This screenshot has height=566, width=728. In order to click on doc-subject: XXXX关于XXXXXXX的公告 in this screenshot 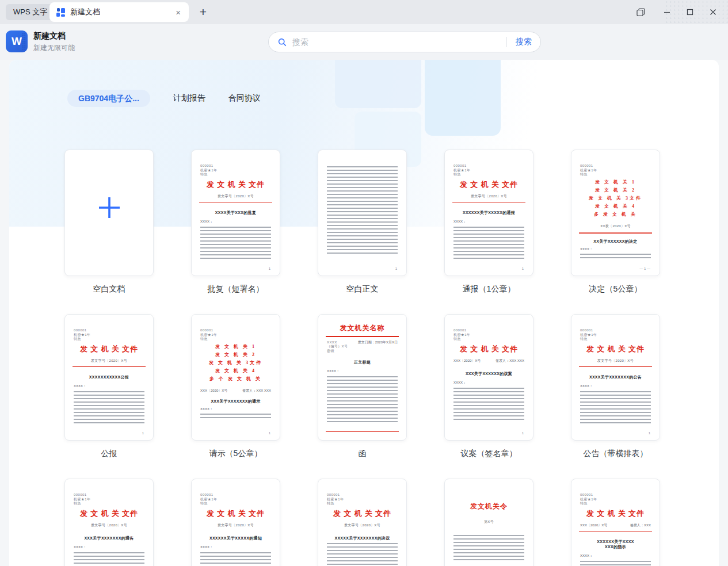, I will do `click(616, 377)`.